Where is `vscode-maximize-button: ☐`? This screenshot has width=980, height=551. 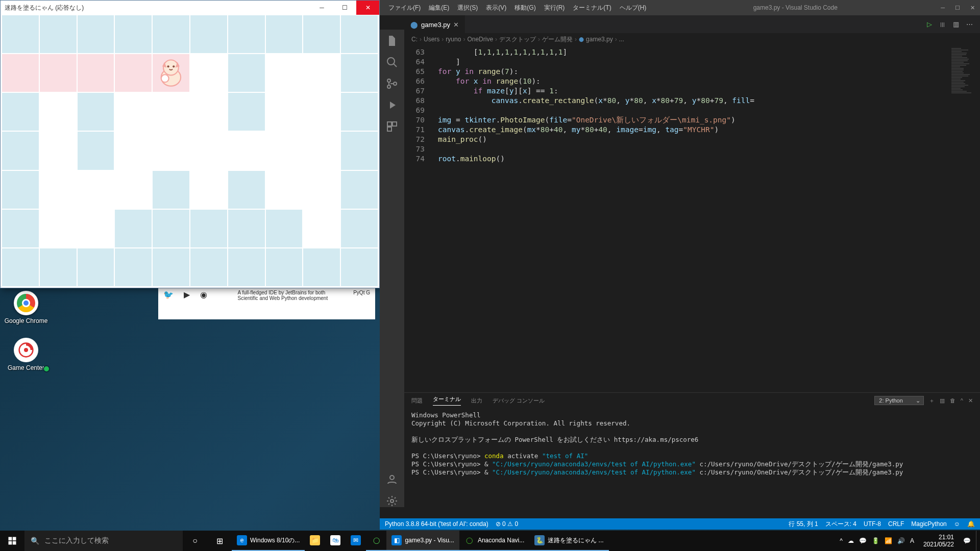 vscode-maximize-button: ☐ is located at coordinates (958, 8).